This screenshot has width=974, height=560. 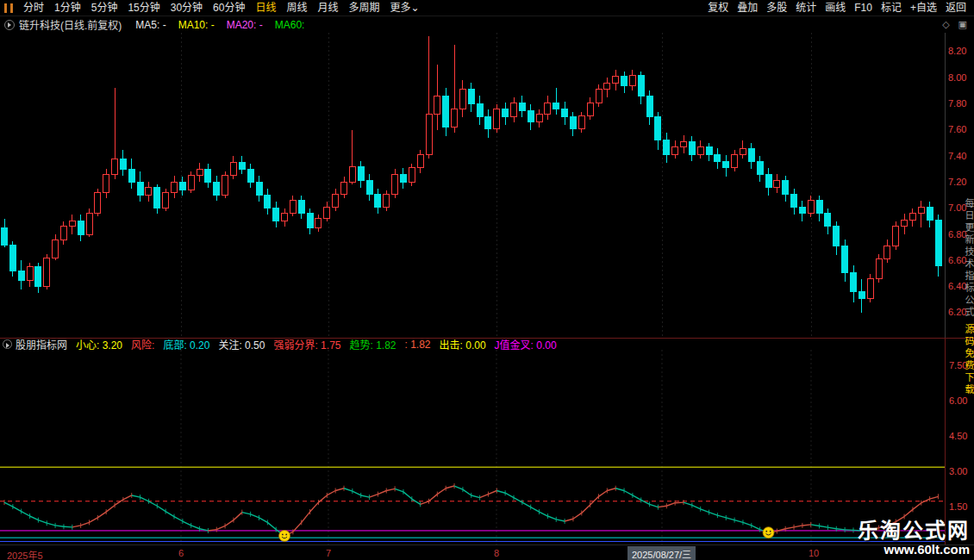 I want to click on indicator-axis-label: 4.50, so click(x=958, y=436).